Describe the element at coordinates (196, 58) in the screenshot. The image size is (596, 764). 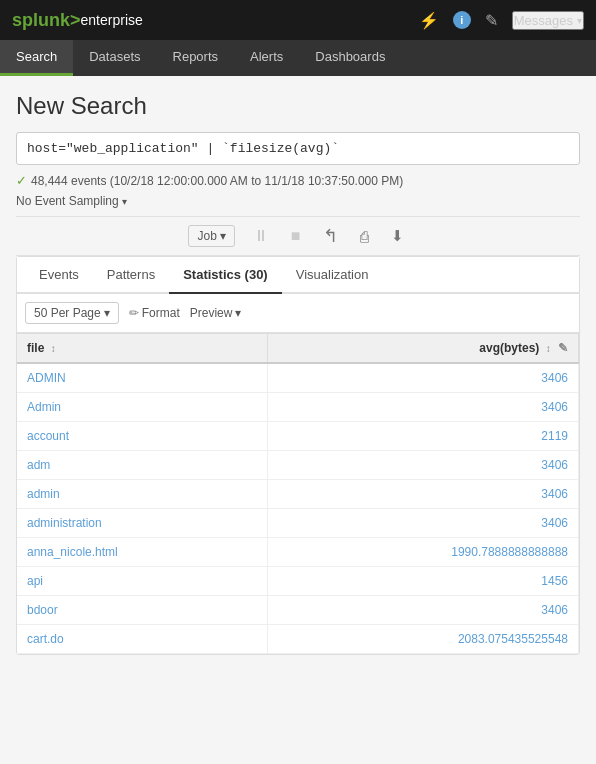
I see `nav-item-reports: Reports` at that location.